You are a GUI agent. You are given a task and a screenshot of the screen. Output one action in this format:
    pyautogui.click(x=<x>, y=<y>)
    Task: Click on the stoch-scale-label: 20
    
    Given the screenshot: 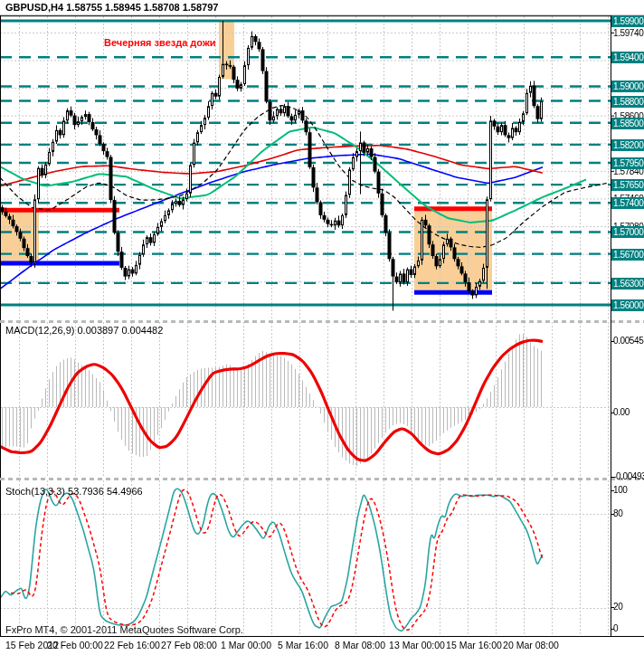 What is the action you would take?
    pyautogui.click(x=618, y=606)
    